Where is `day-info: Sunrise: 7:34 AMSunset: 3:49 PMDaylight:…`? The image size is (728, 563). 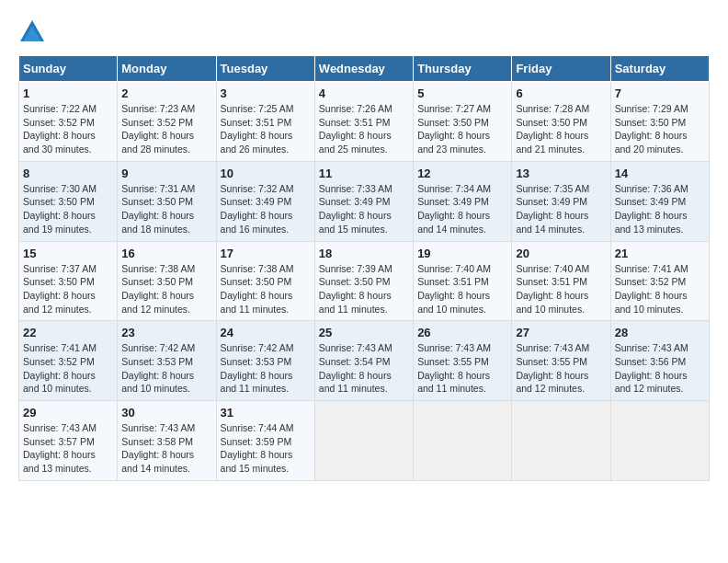 day-info: Sunrise: 7:34 AMSunset: 3:49 PMDaylight:… is located at coordinates (454, 209).